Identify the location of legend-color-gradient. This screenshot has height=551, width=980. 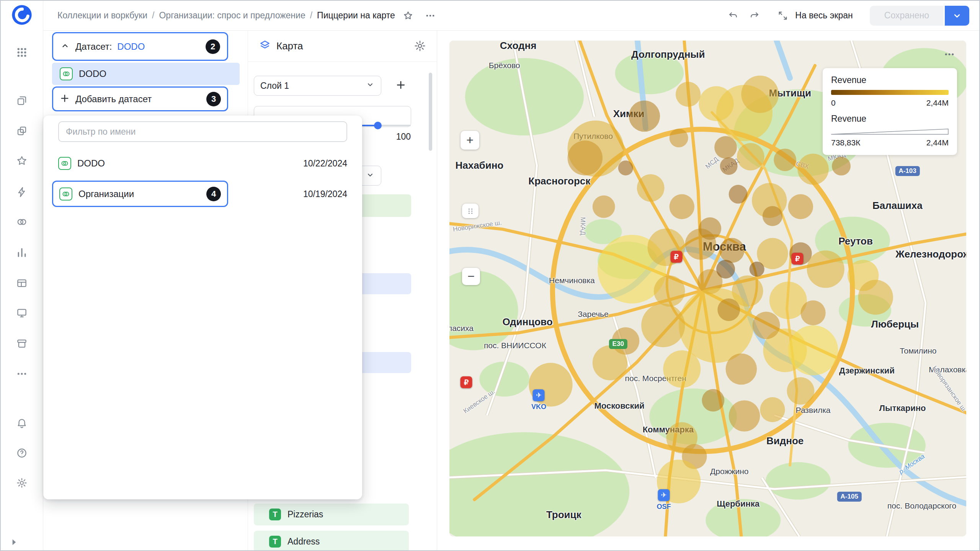
(890, 93).